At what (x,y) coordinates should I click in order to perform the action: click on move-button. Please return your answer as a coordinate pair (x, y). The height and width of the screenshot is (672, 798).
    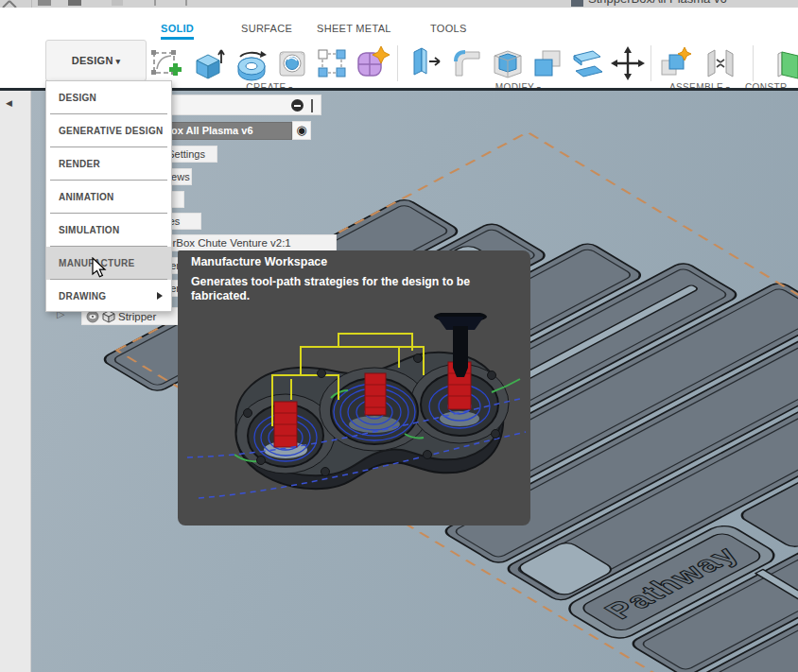
    Looking at the image, I should click on (628, 63).